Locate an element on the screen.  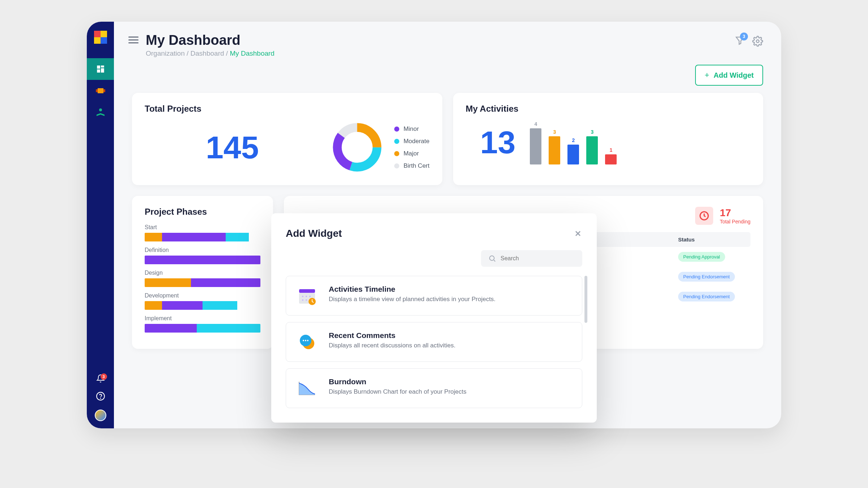
breadcrumb-org: Organization is located at coordinates (165, 53).